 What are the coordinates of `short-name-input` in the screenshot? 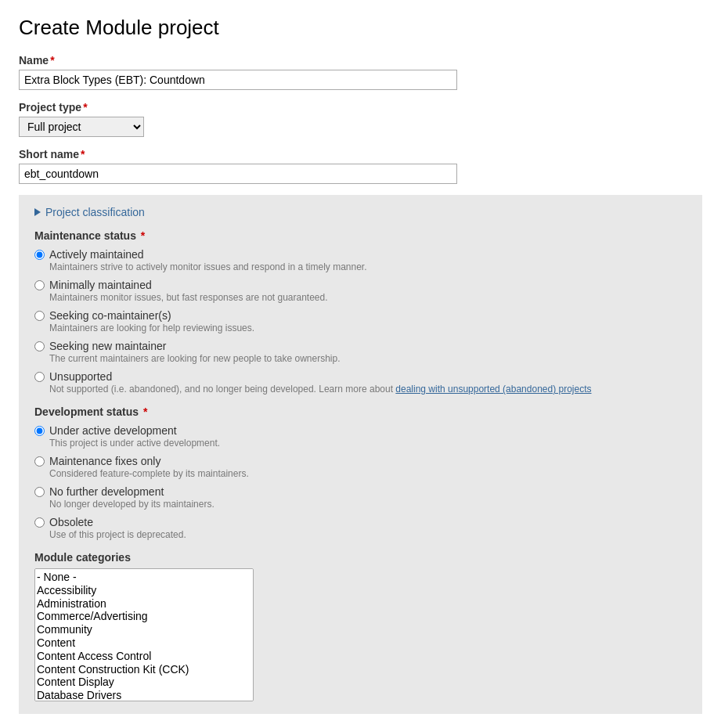 It's located at (238, 174).